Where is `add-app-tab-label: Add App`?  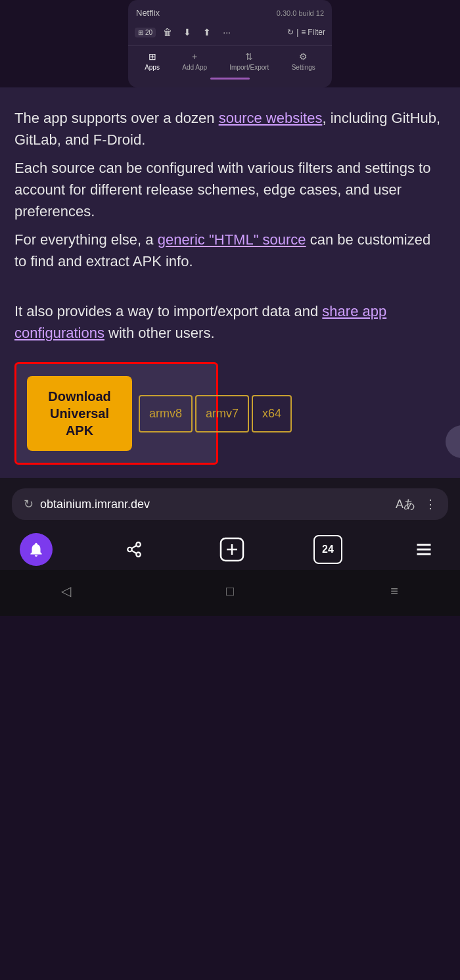 add-app-tab-label: Add App is located at coordinates (195, 67).